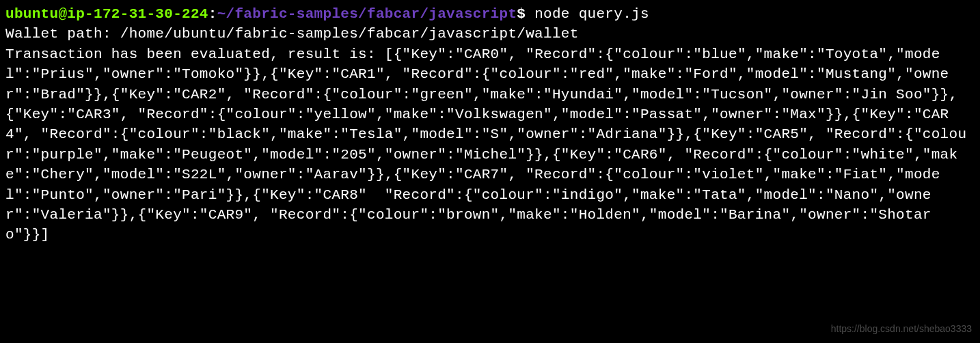 The image size is (980, 343). I want to click on prompt-path: ~/fabric-samples/fabcar/javascript, so click(368, 14).